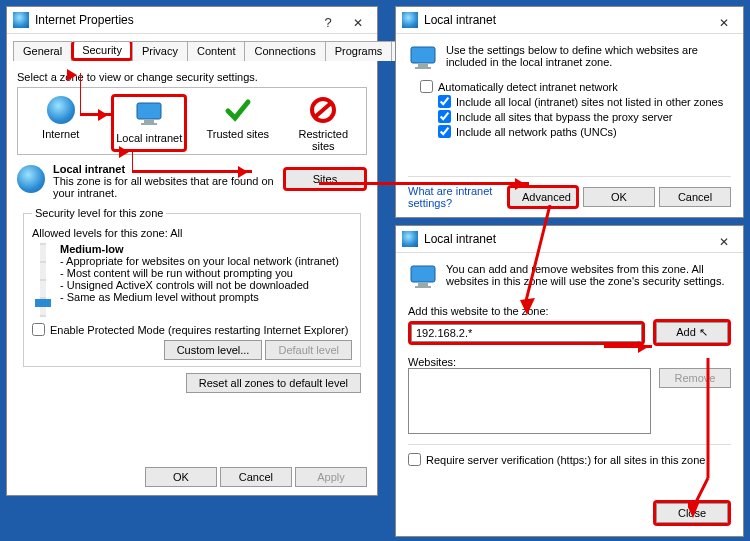 The image size is (750, 541). Describe the element at coordinates (584, 102) in the screenshot. I see `opt1-checkbox: Include all local (intranet) sites not l…` at that location.